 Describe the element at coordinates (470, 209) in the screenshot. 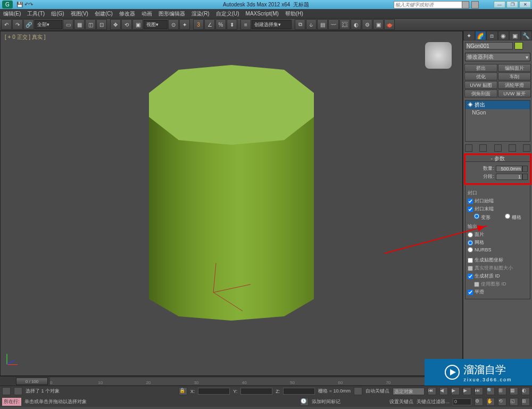

I see `cap-end-checkbox` at that location.